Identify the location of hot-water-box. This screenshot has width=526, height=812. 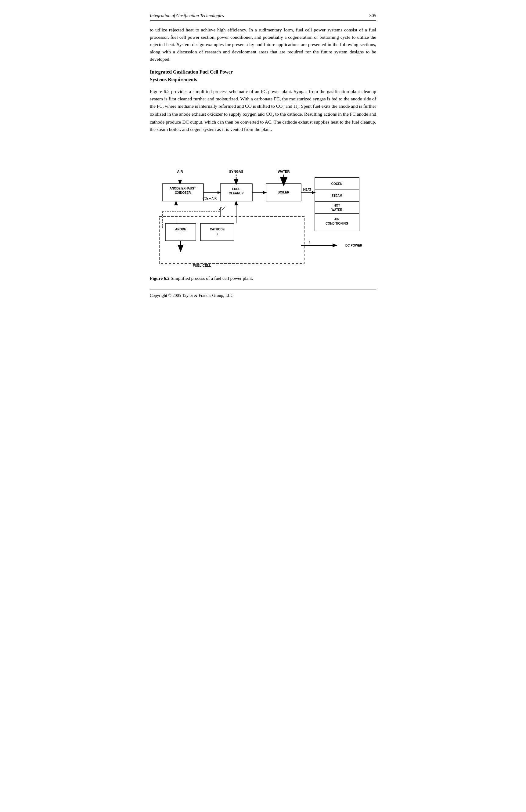
(337, 207).